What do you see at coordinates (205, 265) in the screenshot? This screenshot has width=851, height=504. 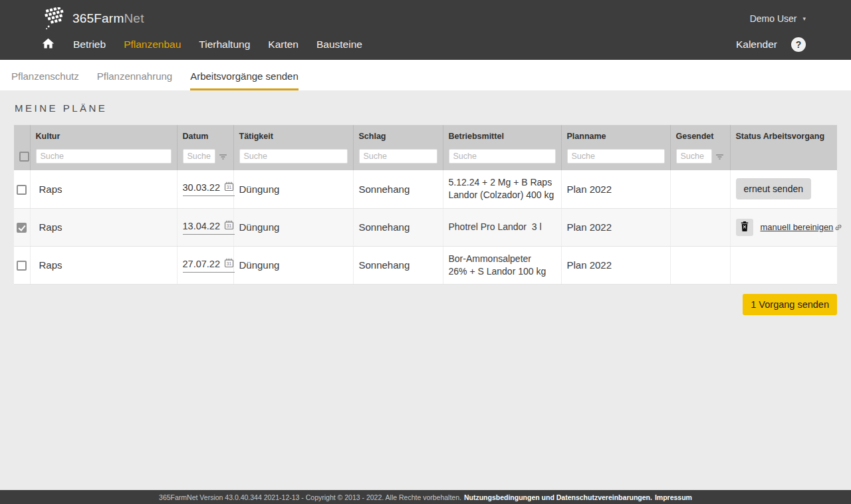 I see `cell-datum: 27.07.22 31` at bounding box center [205, 265].